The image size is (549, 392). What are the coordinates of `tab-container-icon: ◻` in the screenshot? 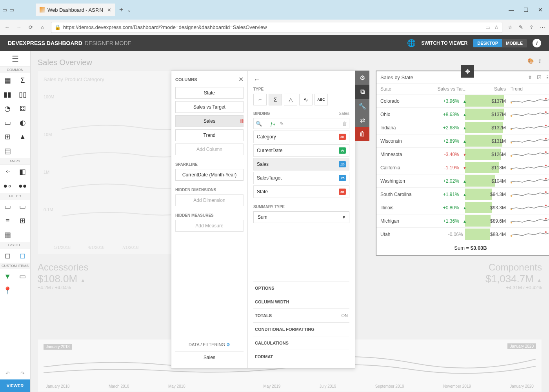 It's located at (23, 256).